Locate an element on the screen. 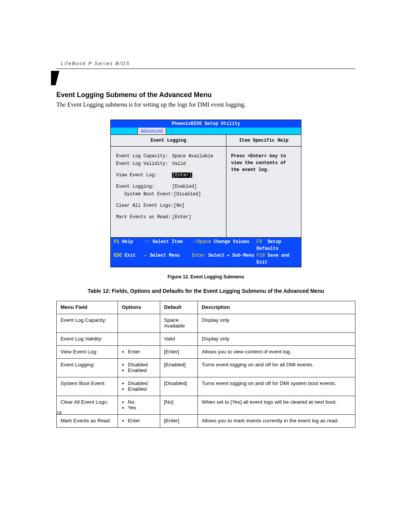 The width and height of the screenshot is (411, 532). bios-left-header: Event Logging is located at coordinates (168, 141).